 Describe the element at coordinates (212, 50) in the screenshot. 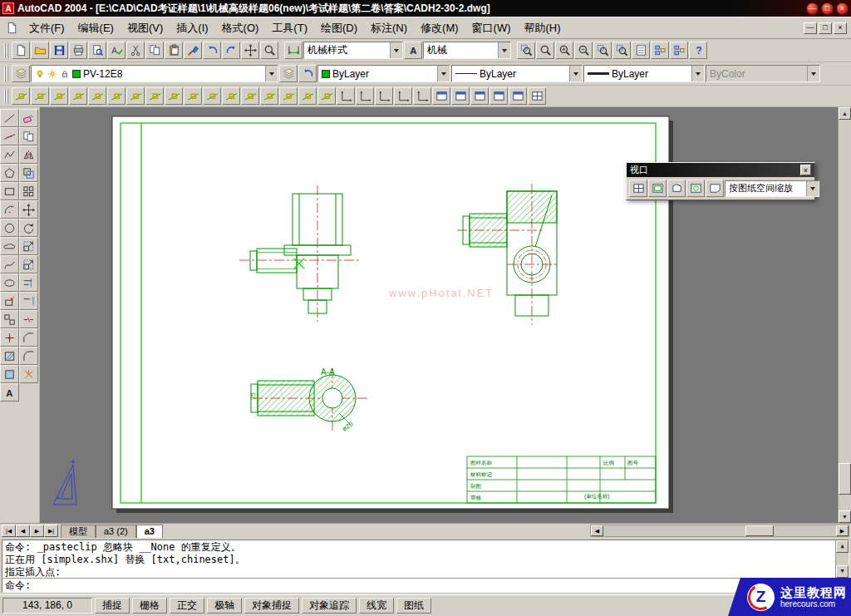

I see `undo-button` at that location.